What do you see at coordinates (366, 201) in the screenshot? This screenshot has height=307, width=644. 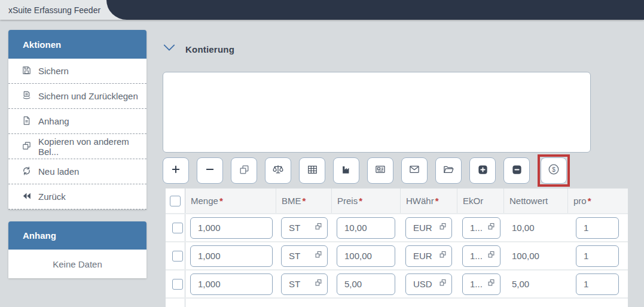 I see `column-header-preis: Preis*` at bounding box center [366, 201].